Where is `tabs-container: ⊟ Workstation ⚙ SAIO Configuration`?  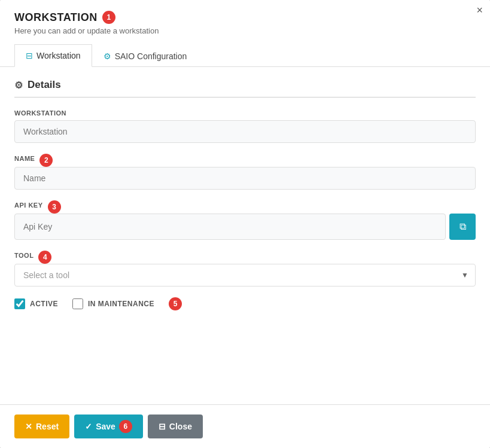
tabs-container: ⊟ Workstation ⚙ SAIO Configuration is located at coordinates (245, 55).